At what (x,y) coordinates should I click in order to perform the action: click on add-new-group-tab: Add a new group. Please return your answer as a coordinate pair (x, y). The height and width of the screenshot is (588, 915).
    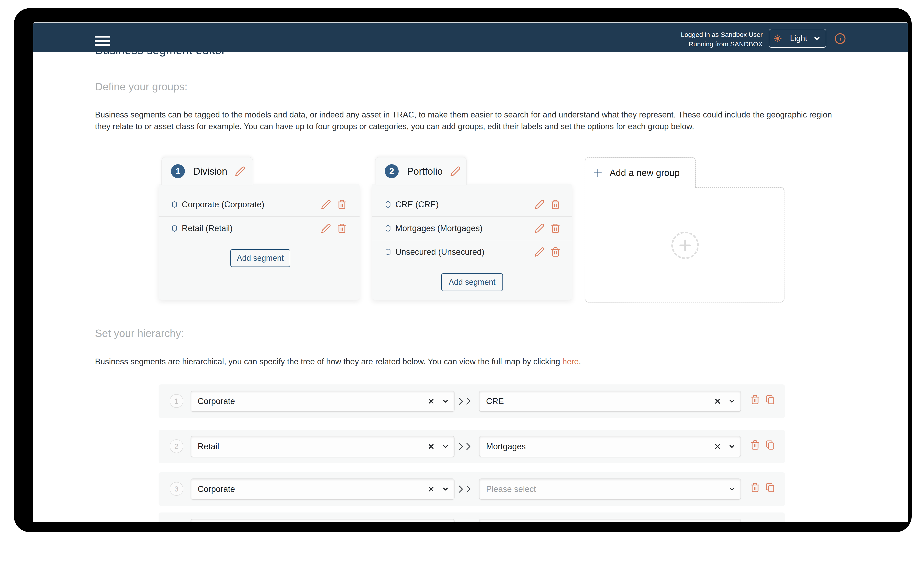
    Looking at the image, I should click on (640, 173).